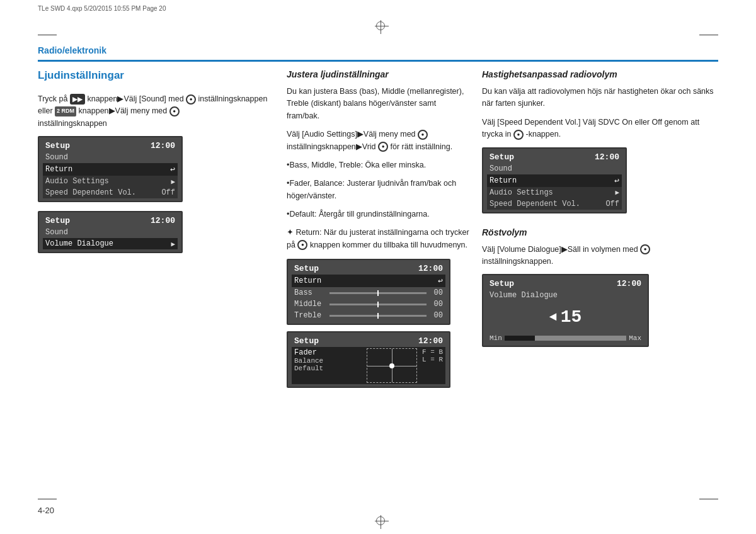 This screenshot has height=534, width=756. What do you see at coordinates (369, 281) in the screenshot?
I see `lcd-return-row-3: Return ↩` at bounding box center [369, 281].